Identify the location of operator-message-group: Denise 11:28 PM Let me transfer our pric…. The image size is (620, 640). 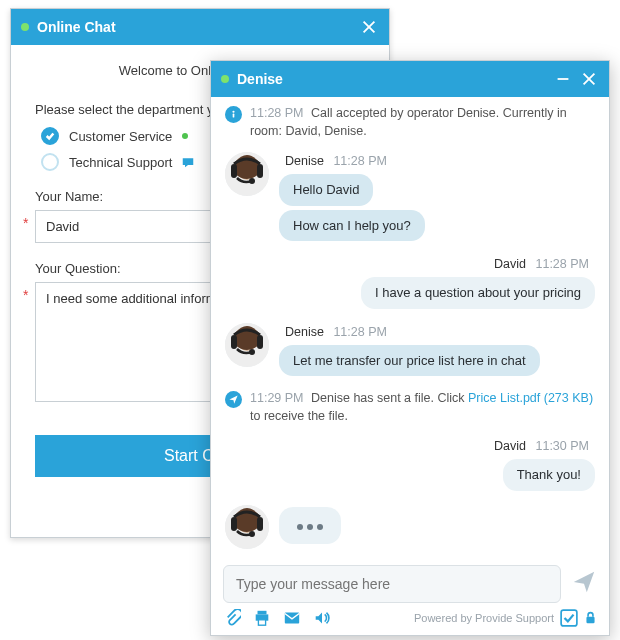
(410, 351).